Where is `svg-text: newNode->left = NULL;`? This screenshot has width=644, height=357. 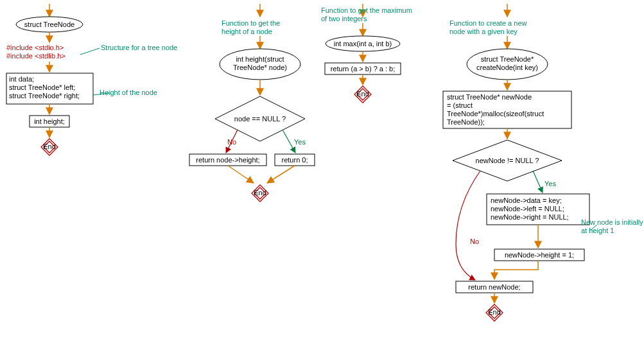 svg-text: newNode->left = NULL; is located at coordinates (528, 209).